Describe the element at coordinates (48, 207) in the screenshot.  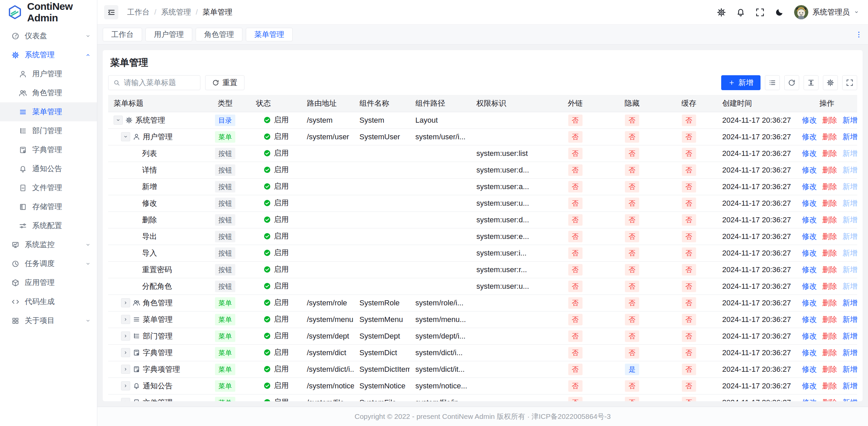
I see `sidebar-item-storage-management: 存储管理` at that location.